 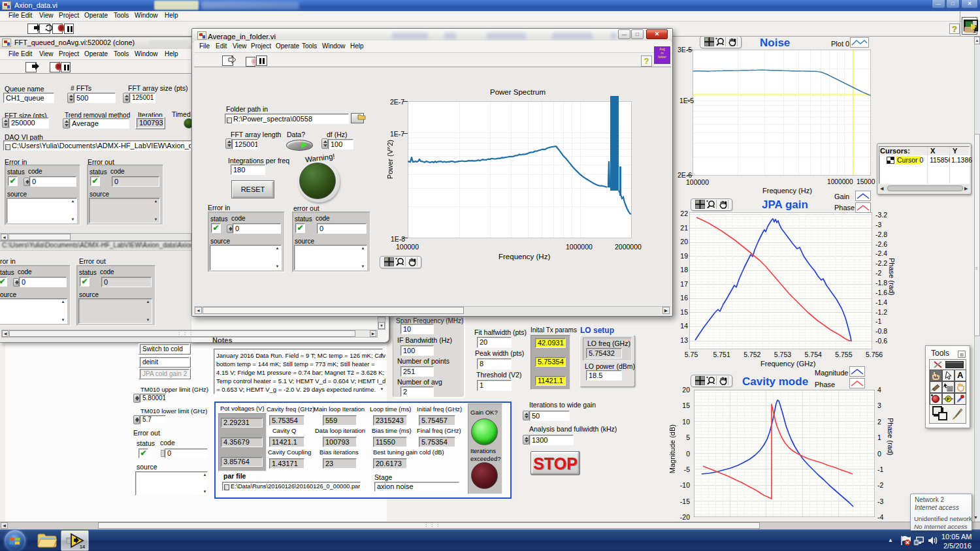 I want to click on svg-text: 14, so click(x=82, y=547).